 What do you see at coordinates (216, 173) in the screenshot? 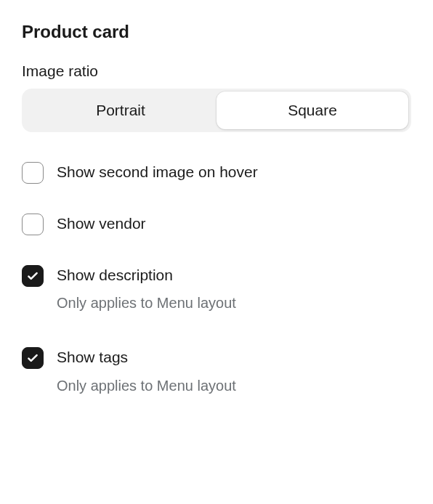
I see `checkbox-row-second-image: Show second image on hover` at bounding box center [216, 173].